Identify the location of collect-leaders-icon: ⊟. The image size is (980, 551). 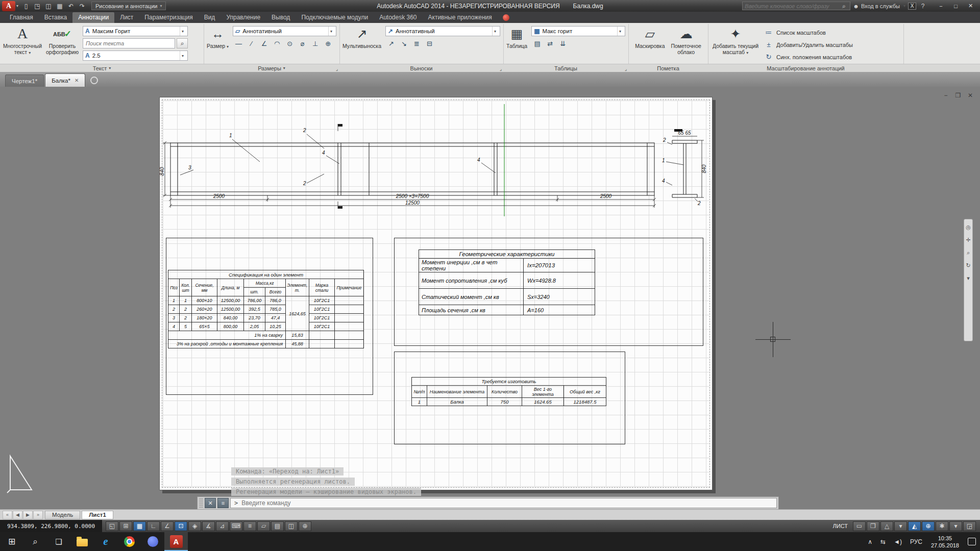
(430, 44).